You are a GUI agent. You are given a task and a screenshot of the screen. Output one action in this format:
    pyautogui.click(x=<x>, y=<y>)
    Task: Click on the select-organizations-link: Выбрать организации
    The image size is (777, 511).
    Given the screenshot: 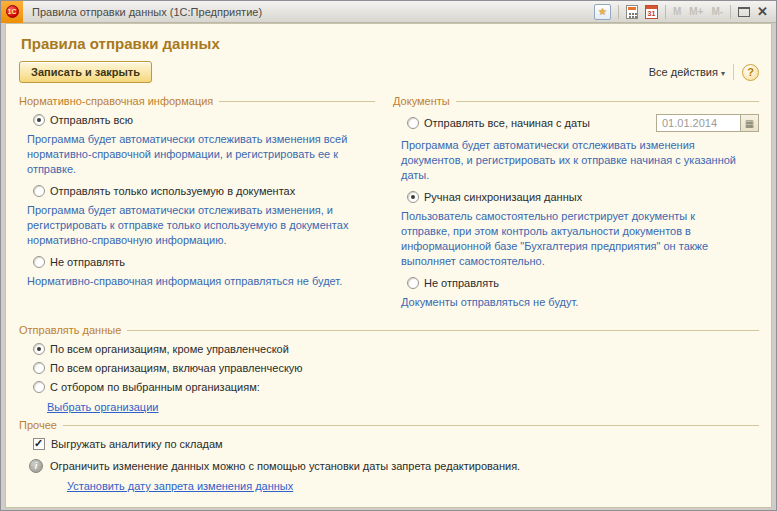 What is the action you would take?
    pyautogui.click(x=102, y=407)
    